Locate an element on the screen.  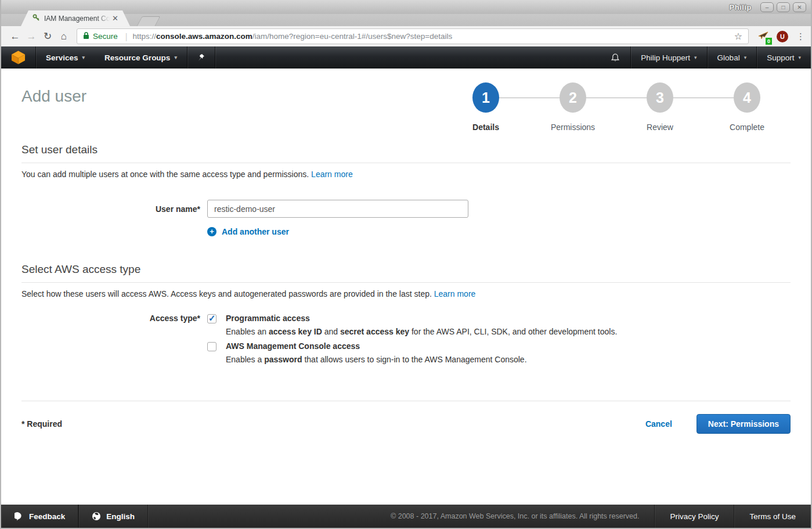
step-label: Review is located at coordinates (660, 127).